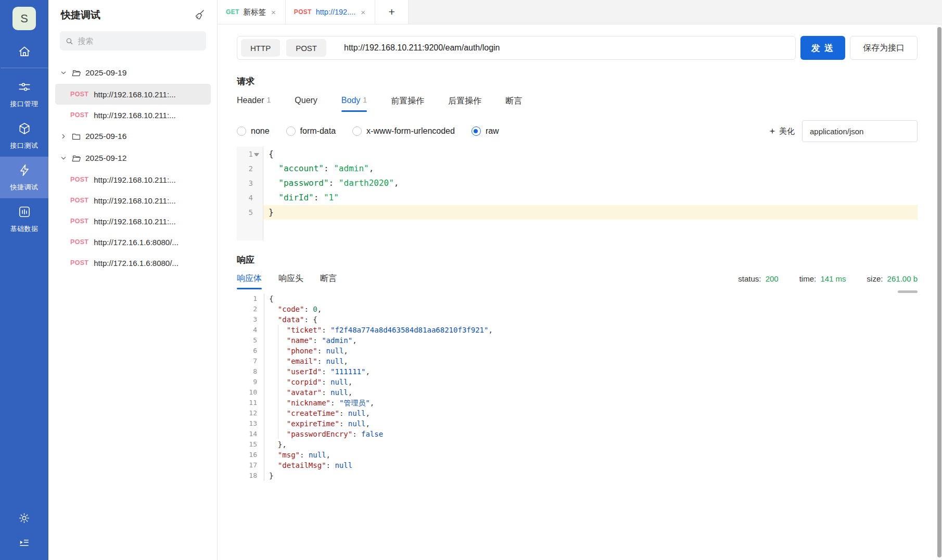 Image resolution: width=942 pixels, height=560 pixels. Describe the element at coordinates (590, 183) in the screenshot. I see `editor-line-content: "password": "darth2020",` at that location.